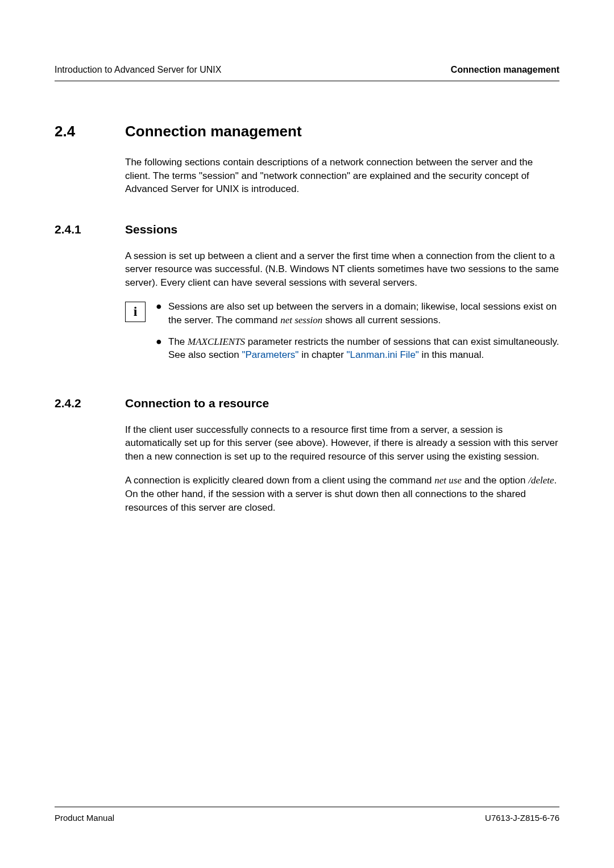 This screenshot has width=614, height=868. What do you see at coordinates (358, 335) in the screenshot?
I see `info-bullet-list: ● Sessions are also set up between the s…` at bounding box center [358, 335].